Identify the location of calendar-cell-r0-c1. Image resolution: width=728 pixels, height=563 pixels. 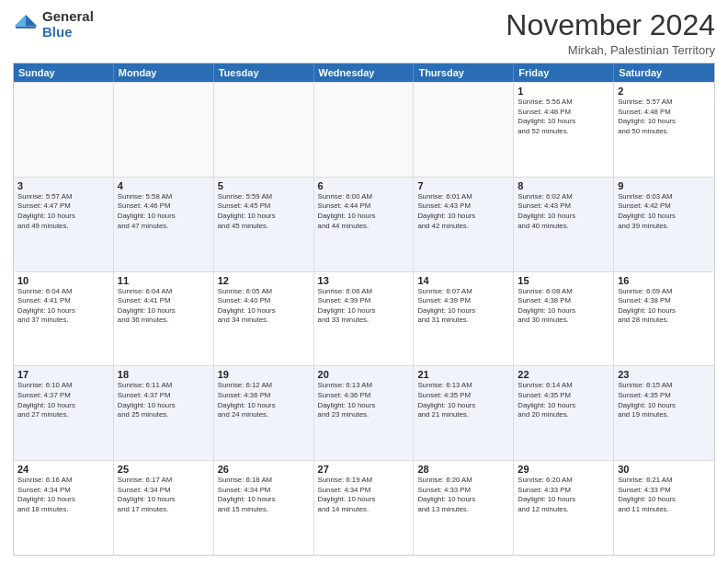
(164, 130).